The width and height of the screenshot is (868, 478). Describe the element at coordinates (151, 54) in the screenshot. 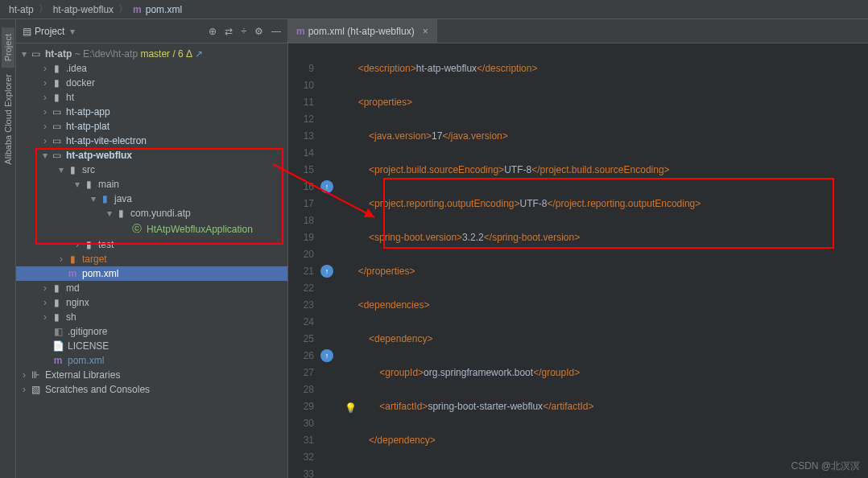

I see `tree-root: ▾▭ ht-atp ~ E:\dev\ht-atp master / 6 Δ ↗` at that location.